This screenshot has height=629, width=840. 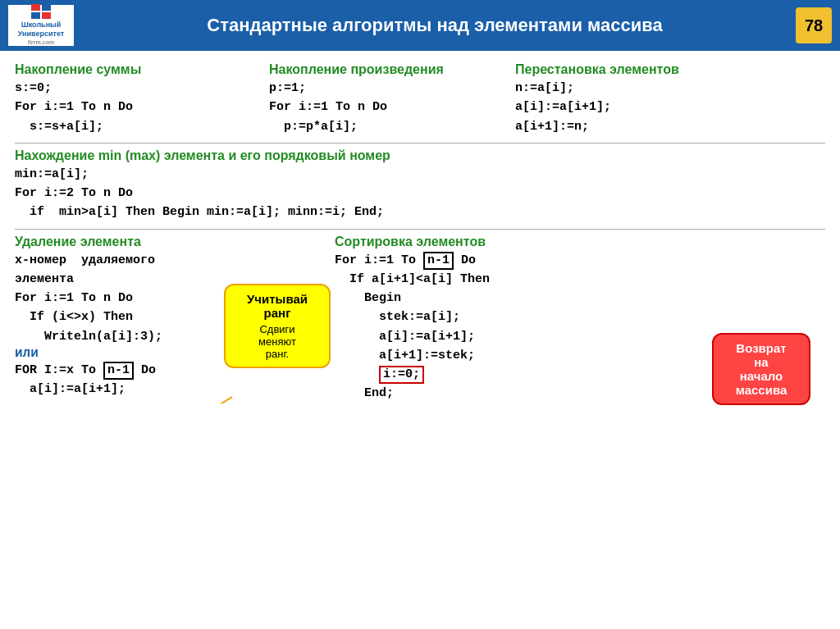 I want to click on logo: Школьный Университет firrm.com, so click(x=41, y=25).